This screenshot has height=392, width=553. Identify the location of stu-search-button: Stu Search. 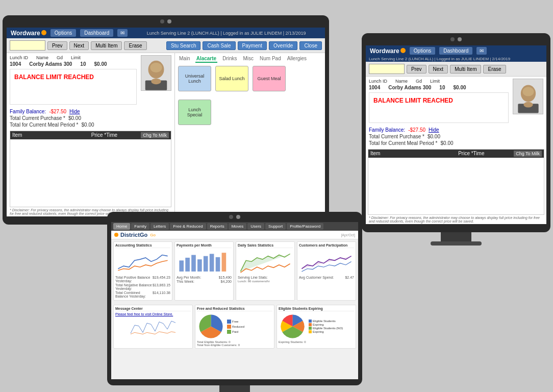
(184, 46).